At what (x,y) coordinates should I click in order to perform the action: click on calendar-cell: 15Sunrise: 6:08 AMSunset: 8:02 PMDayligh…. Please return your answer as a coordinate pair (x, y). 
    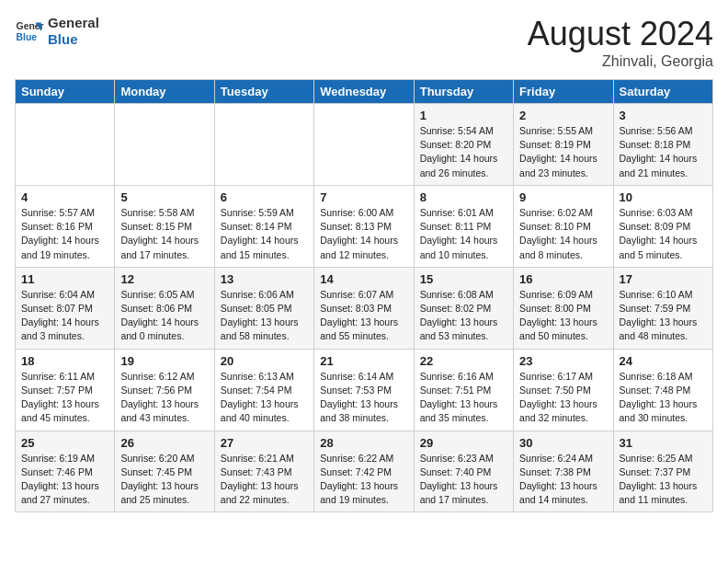
    Looking at the image, I should click on (463, 307).